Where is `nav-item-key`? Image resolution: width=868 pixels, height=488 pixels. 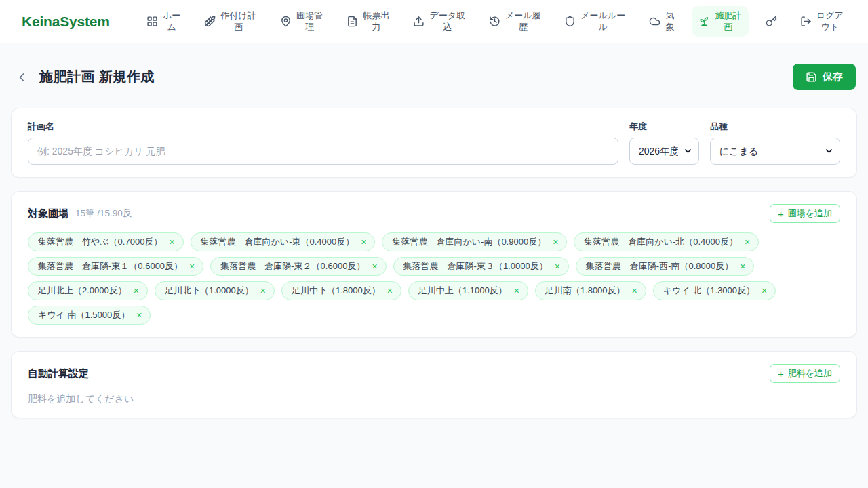
nav-item-key is located at coordinates (772, 22).